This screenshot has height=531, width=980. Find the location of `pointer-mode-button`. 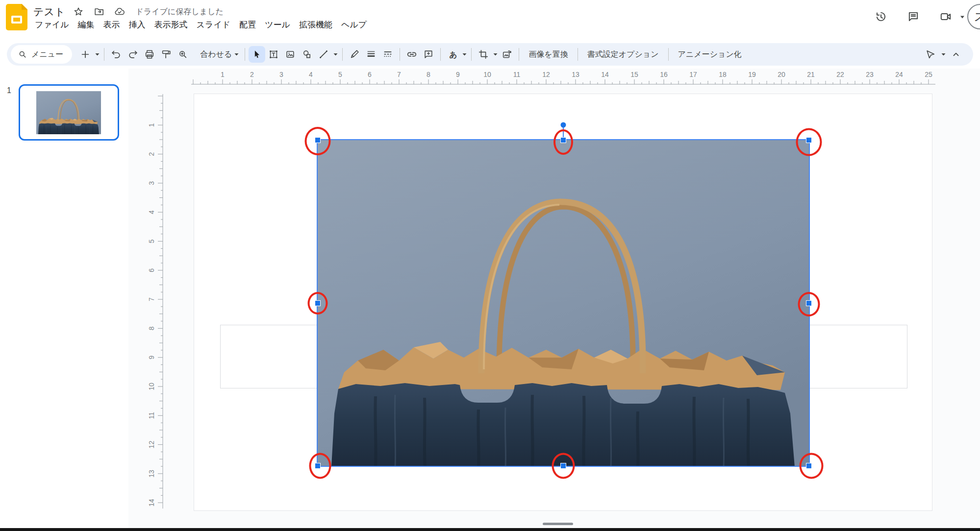

pointer-mode-button is located at coordinates (930, 54).